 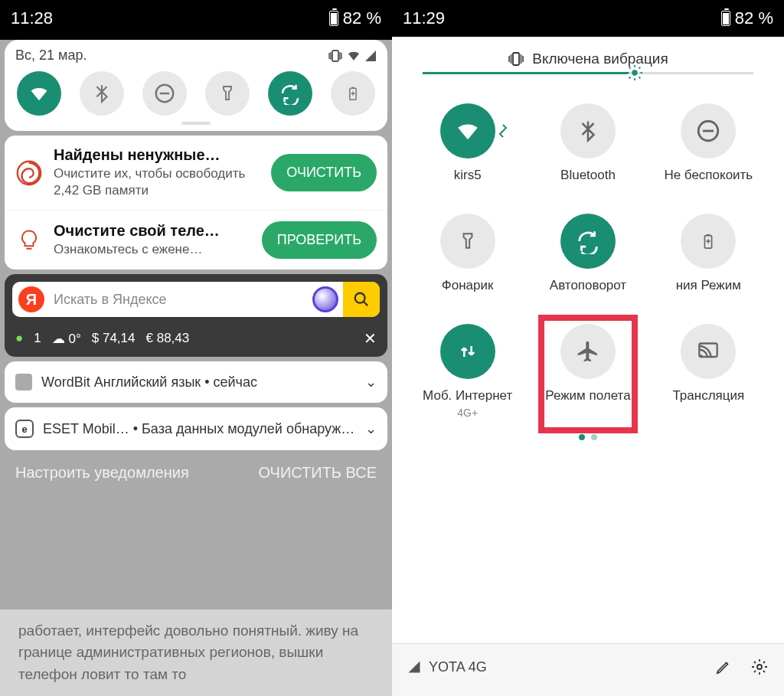 I want to click on qs-tile-cast: Трансляция, so click(x=709, y=371).